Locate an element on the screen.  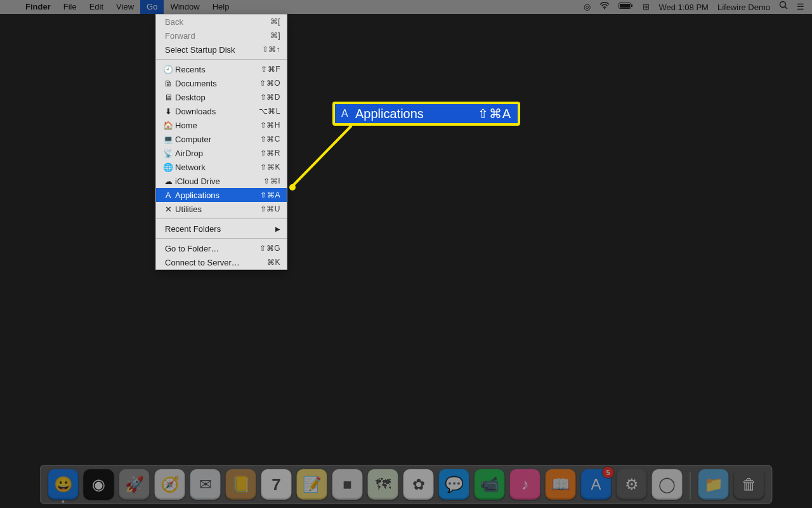
menu-item-startup-disk: Select Startup Disk⇧⌘↑ is located at coordinates (221, 50).